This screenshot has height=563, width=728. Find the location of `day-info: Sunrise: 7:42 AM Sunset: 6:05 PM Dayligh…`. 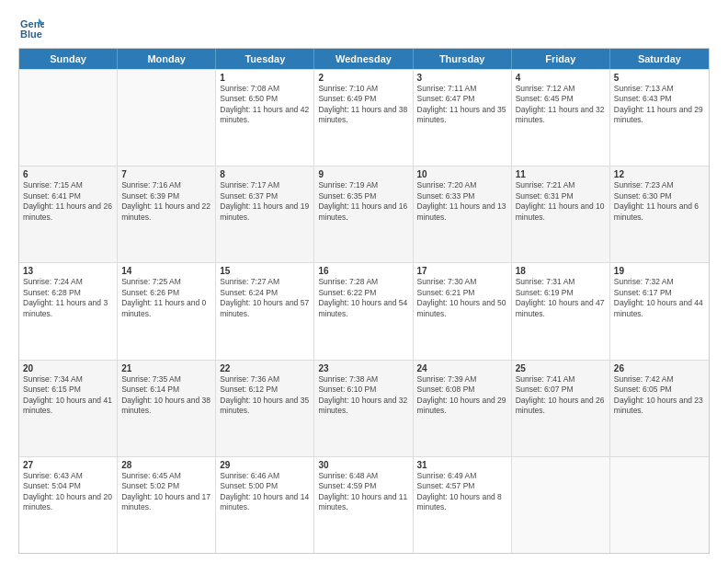

day-info: Sunrise: 7:42 AM Sunset: 6:05 PM Dayligh… is located at coordinates (660, 396).